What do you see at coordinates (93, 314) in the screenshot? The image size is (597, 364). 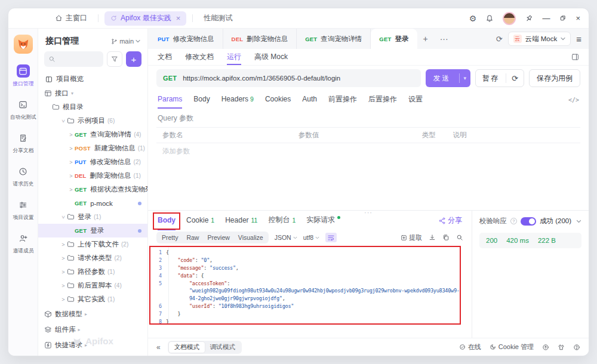 I see `sidebar-item-data-model: 数据模型▸` at bounding box center [93, 314].